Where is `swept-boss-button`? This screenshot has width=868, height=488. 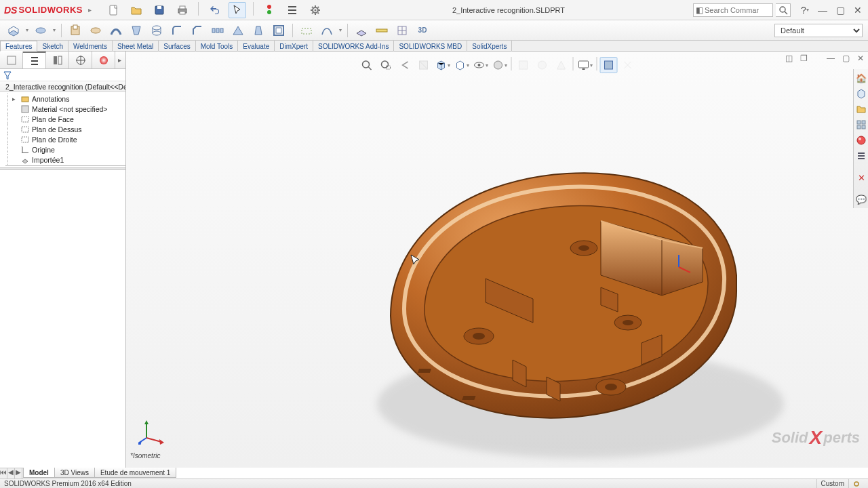 swept-boss-button is located at coordinates (116, 30).